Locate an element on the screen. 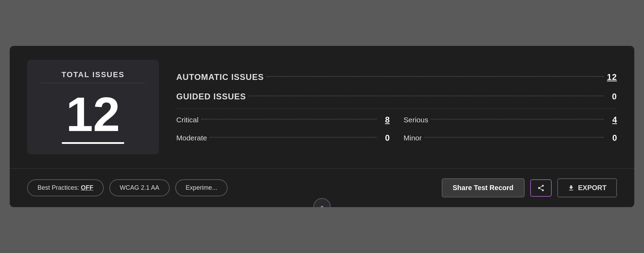 The image size is (644, 253). share-test-record-button: Share Test Record is located at coordinates (483, 188).